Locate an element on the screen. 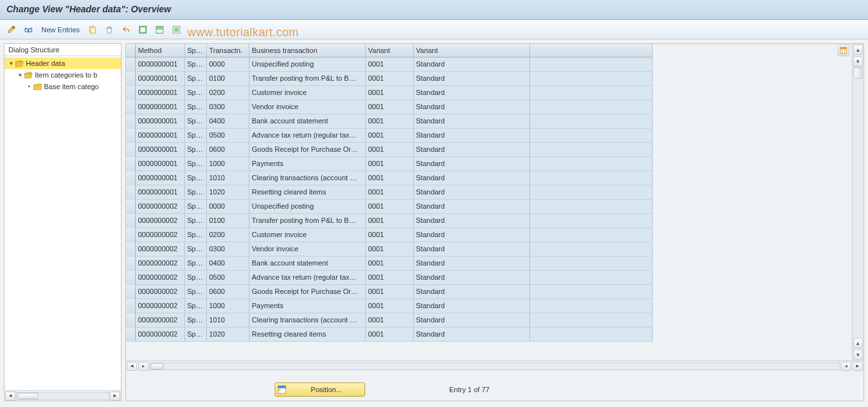  table-row: 0000000001Split…0200Customer invoice0001… is located at coordinates (389, 92).